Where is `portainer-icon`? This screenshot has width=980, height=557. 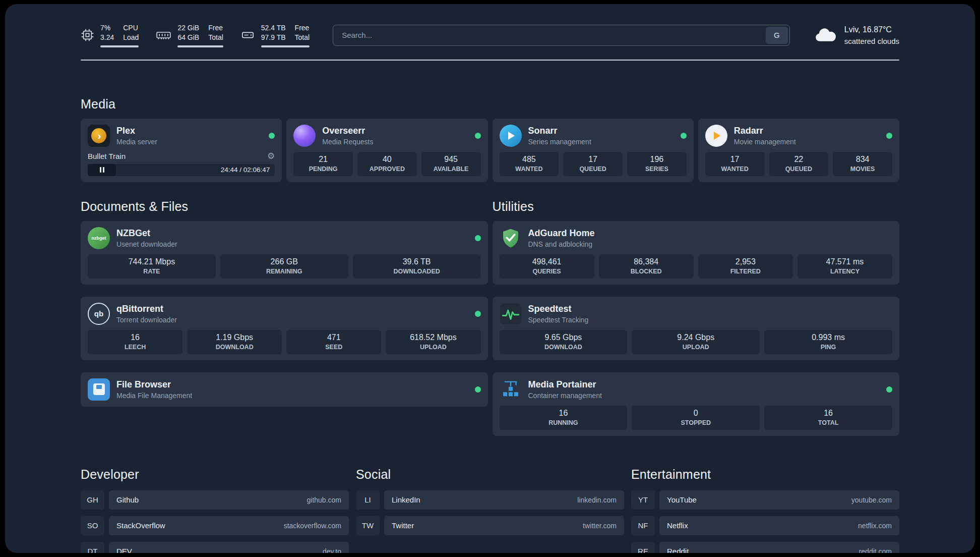
portainer-icon is located at coordinates (511, 389).